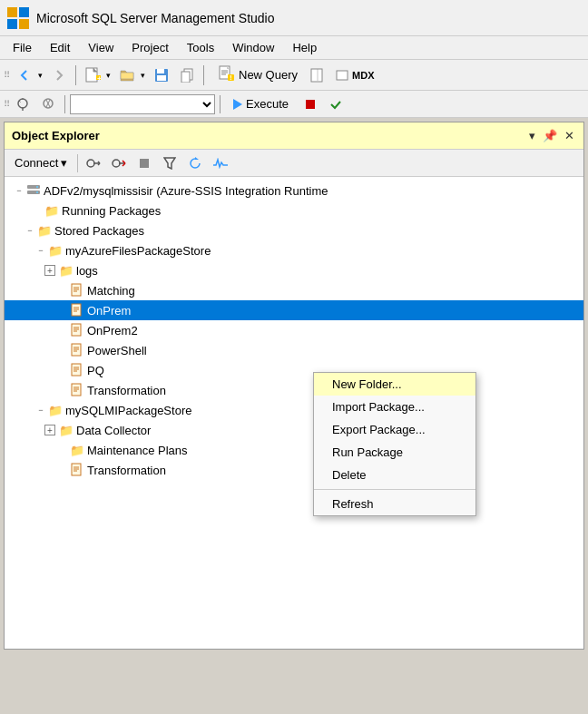  Describe the element at coordinates (6, 103) in the screenshot. I see `toolbar2-handle: ⠿` at that location.